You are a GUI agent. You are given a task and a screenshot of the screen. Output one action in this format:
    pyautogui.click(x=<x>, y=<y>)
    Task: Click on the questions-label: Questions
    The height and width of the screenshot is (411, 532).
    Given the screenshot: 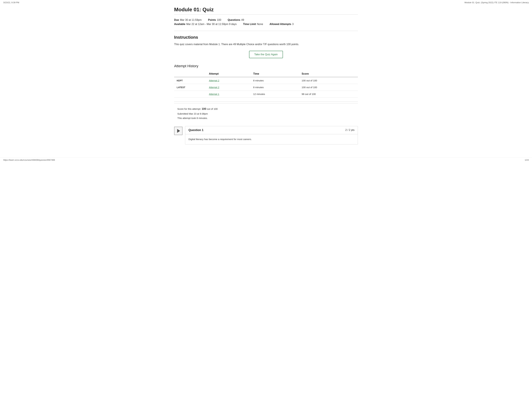 What is the action you would take?
    pyautogui.click(x=234, y=20)
    